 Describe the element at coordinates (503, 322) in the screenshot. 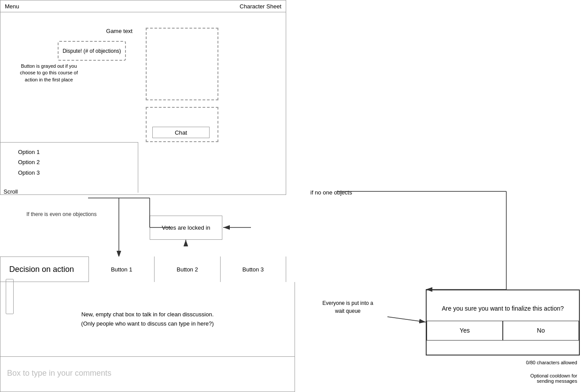

I see `confirm-dialog: Are you sure you want to finalize this a…` at that location.